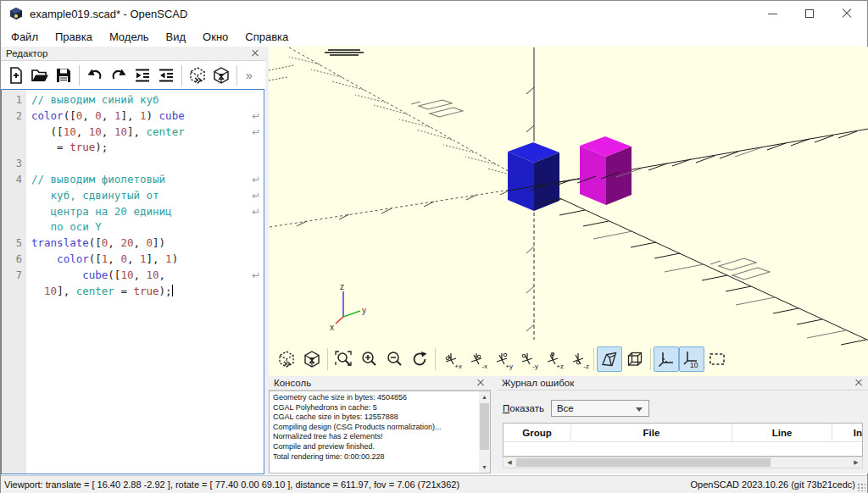  Describe the element at coordinates (74, 37) in the screenshot. I see `menu-edit: Правка` at that location.